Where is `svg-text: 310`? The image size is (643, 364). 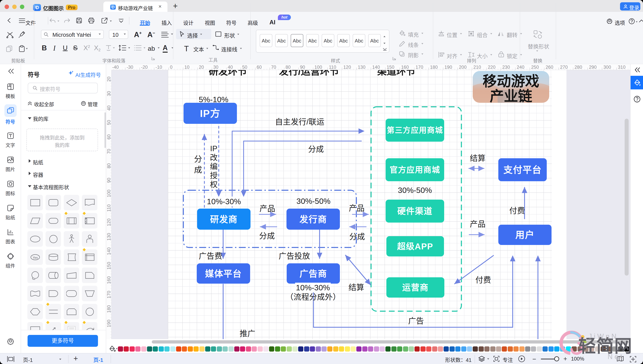
svg-text: 310 is located at coordinates (622, 67).